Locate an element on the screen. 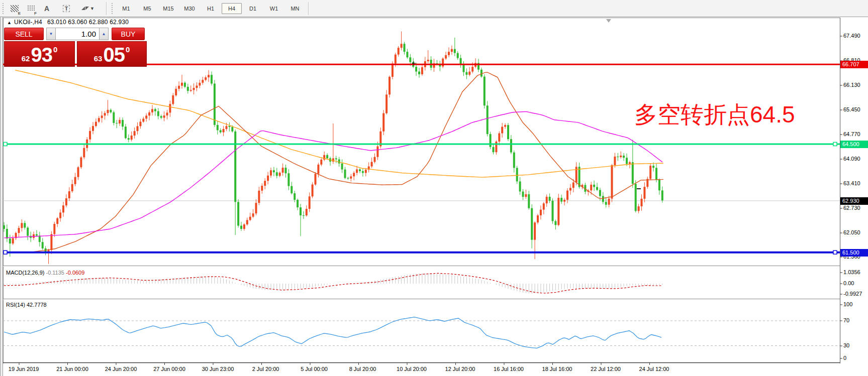 This screenshot has width=868, height=376. chevron-down-icon: ▼ is located at coordinates (92, 9).